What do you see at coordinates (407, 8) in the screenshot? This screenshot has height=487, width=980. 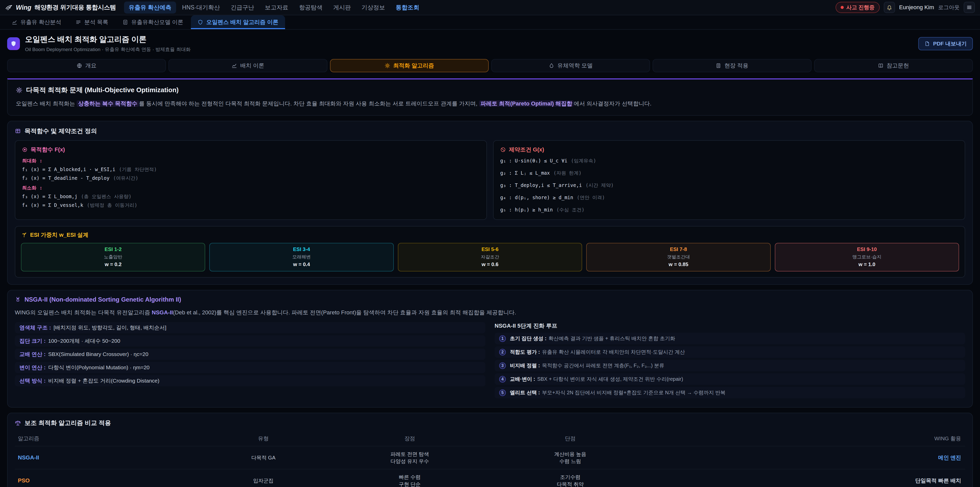 I see `nav-item-integrated-search: 통합조회` at bounding box center [407, 8].